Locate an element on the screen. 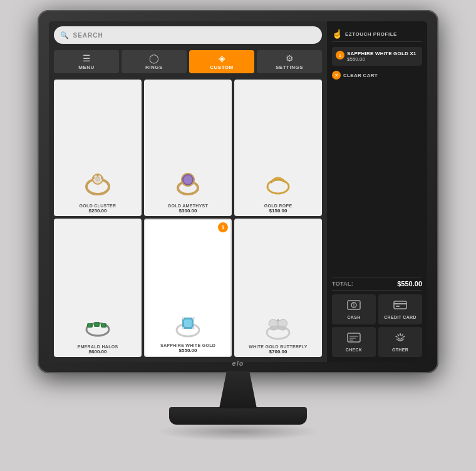 This screenshot has height=471, width=476. sapphire-price: $550.00 is located at coordinates (188, 351).